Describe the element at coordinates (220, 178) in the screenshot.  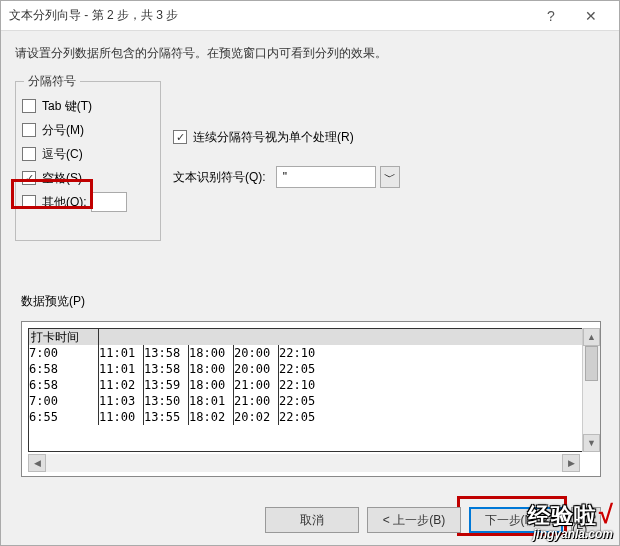
I see `qualifier-label: 文本识别符号(Q):` at that location.